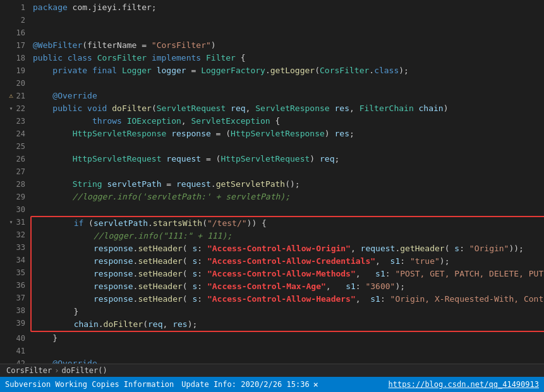 The image size is (544, 392). What do you see at coordinates (316, 384) in the screenshot?
I see `close-button: ×` at bounding box center [316, 384].